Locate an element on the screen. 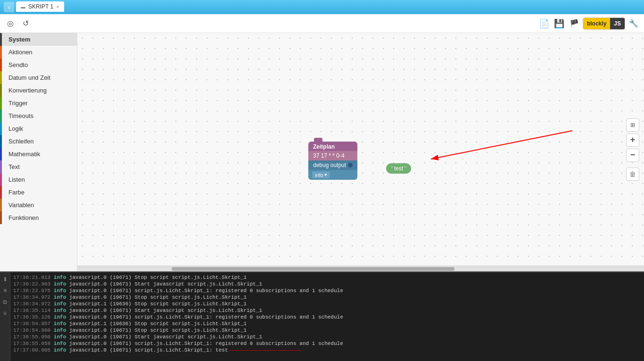  blockly-js-toggle: blockly JS is located at coordinates (604, 24).